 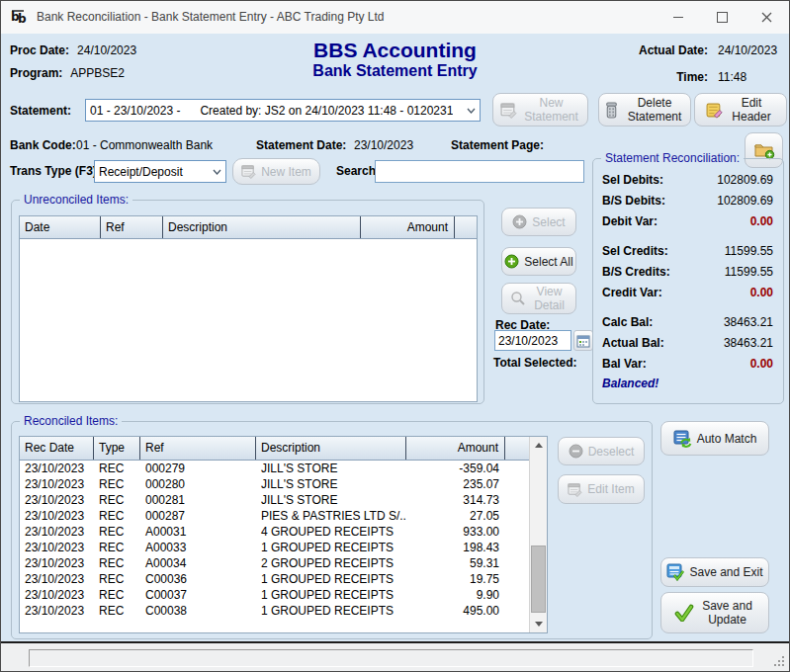 What do you see at coordinates (198, 484) in the screenshot?
I see `table-cell: 000280` at bounding box center [198, 484].